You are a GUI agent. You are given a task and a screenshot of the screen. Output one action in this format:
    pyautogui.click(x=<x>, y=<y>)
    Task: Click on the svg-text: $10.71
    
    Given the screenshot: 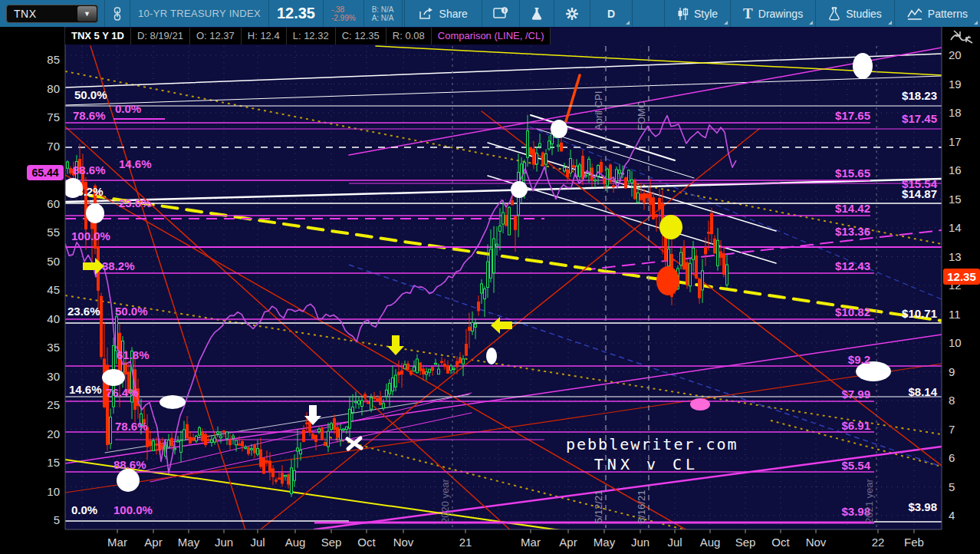 What is the action you would take?
    pyautogui.click(x=919, y=313)
    